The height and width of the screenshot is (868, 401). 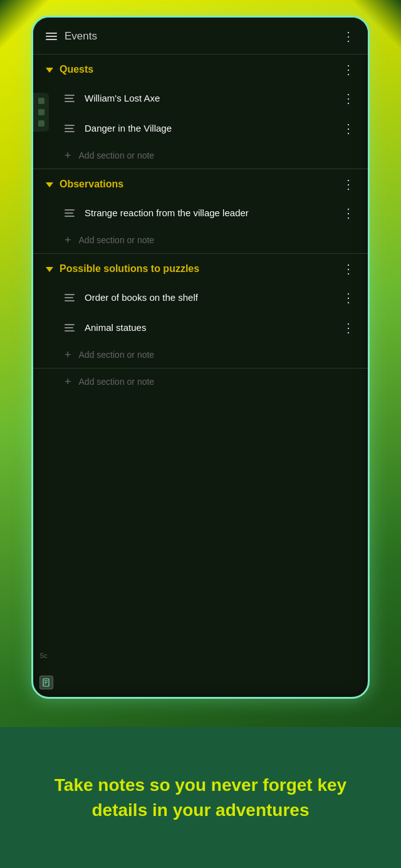 I want to click on strange-reaction-title: Strange reaction from the village leader, so click(x=167, y=213).